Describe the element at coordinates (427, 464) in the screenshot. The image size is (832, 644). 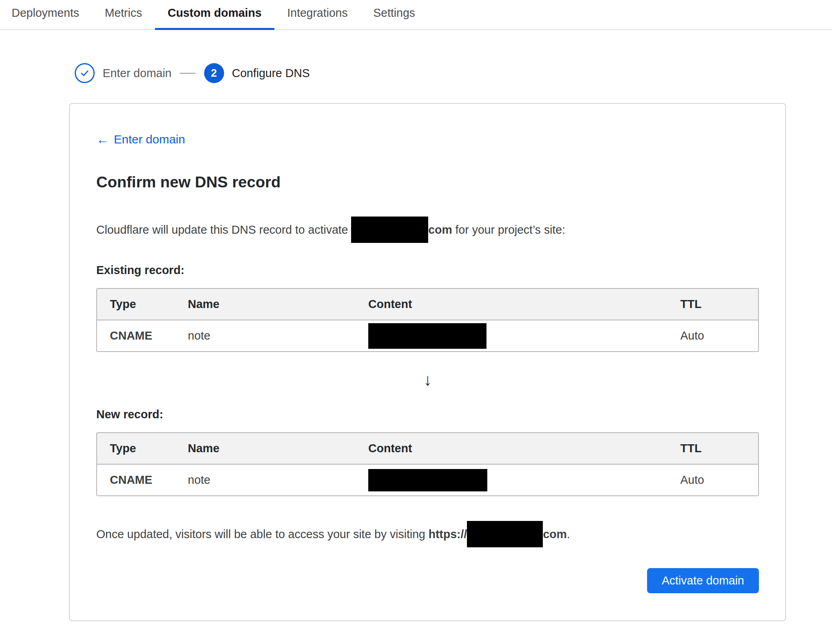
I see `new-record-table: Type Name Content TTL CNAME note Auto` at that location.